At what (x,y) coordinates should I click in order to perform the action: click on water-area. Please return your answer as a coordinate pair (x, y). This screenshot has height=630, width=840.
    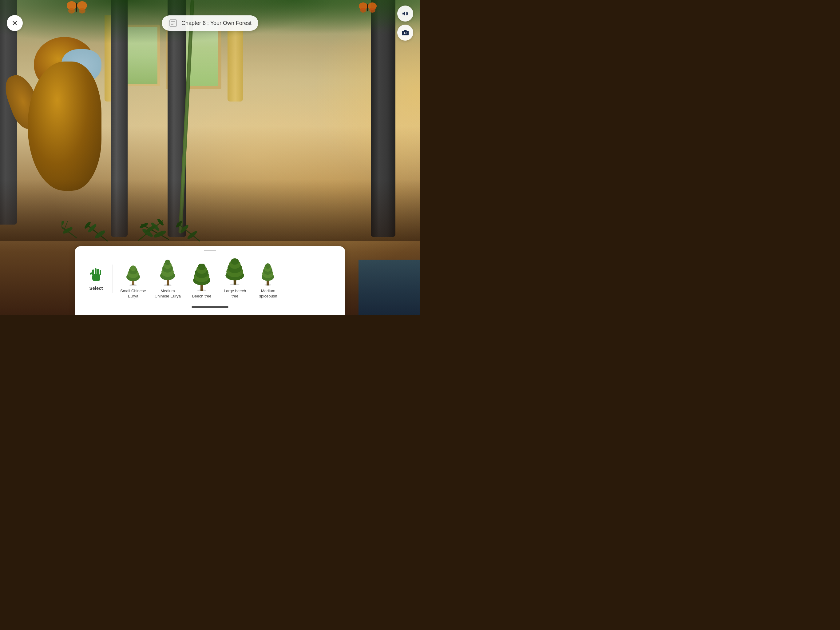
    Looking at the image, I should click on (389, 287).